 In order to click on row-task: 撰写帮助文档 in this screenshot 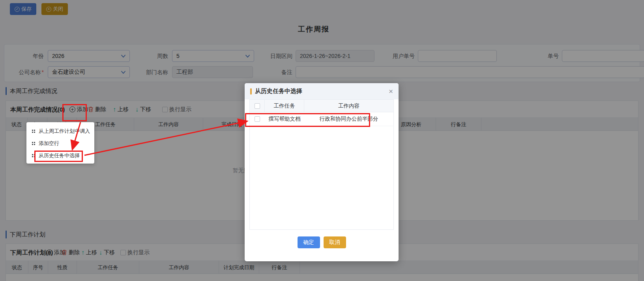, I will do `click(285, 119)`.